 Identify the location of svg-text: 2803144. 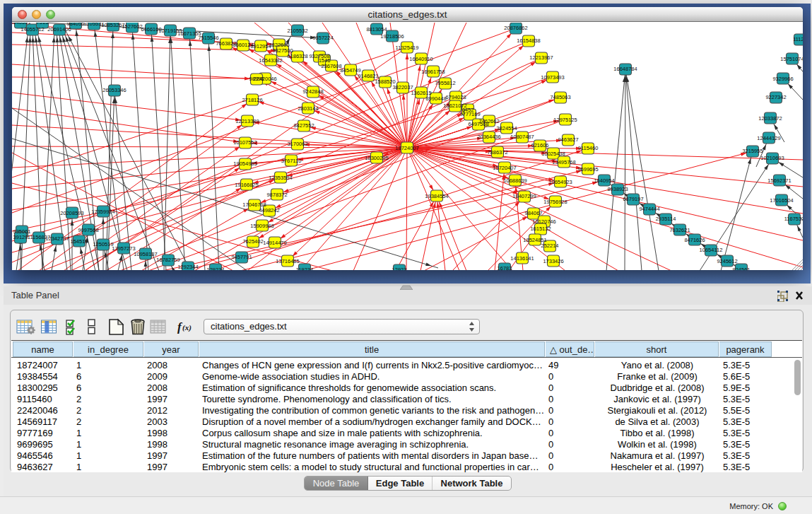
(308, 109).